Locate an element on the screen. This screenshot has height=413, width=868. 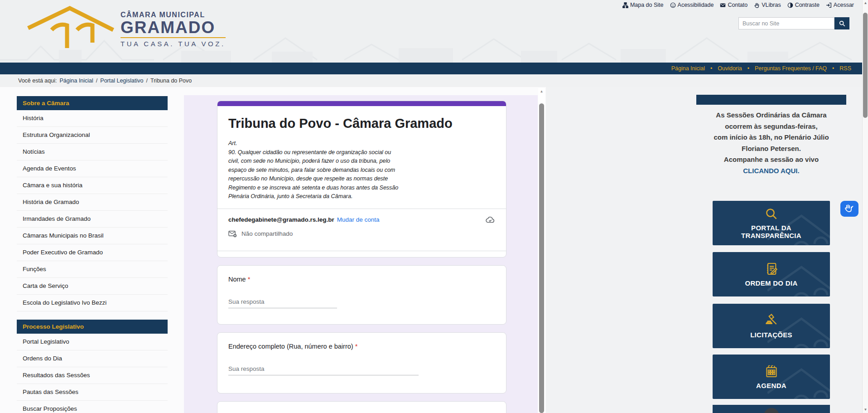
sidebar-item: Notícias is located at coordinates (92, 152).